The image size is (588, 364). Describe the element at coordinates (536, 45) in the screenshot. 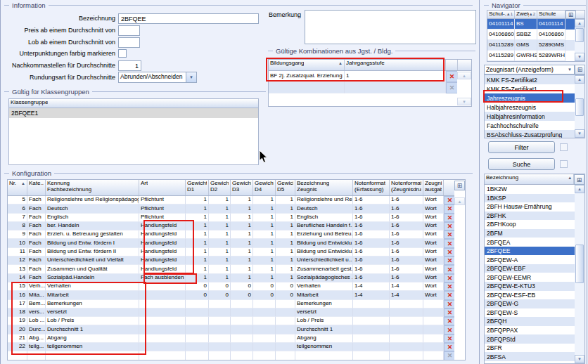

I see `table-row: 04115289GMS5289GMS` at that location.